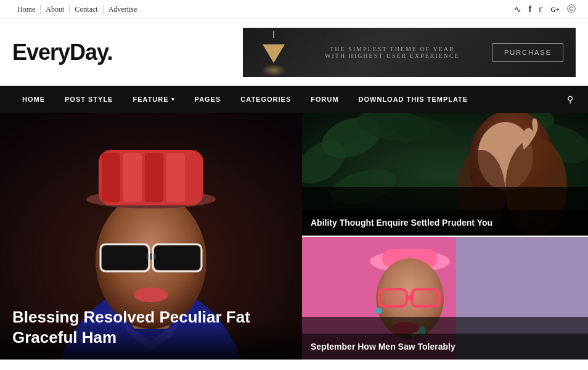 Image resolution: width=588 pixels, height=370 pixels. I want to click on top-right-overlay: Ability Thought Enquire Settled Prudent …, so click(445, 223).